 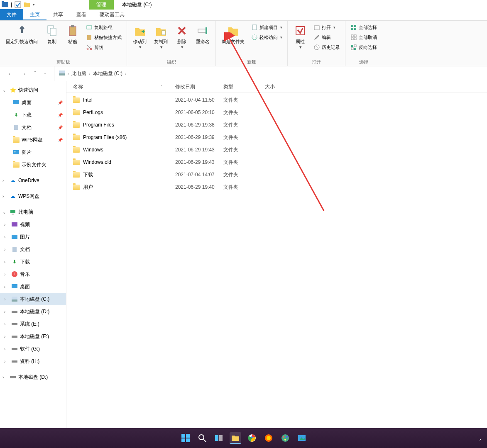 I want to click on sidebar-desktop2: ›桌面, so click(x=33, y=287).